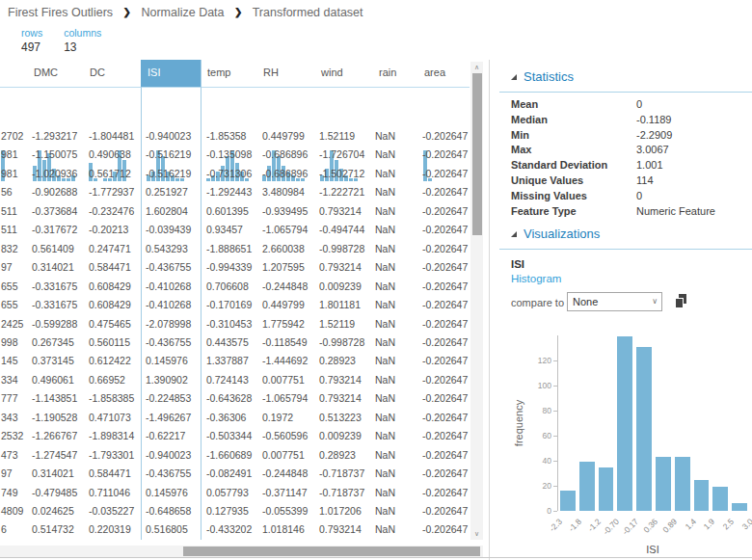 The image size is (752, 560). I want to click on statistic-row: Median-0.1189, so click(621, 121).